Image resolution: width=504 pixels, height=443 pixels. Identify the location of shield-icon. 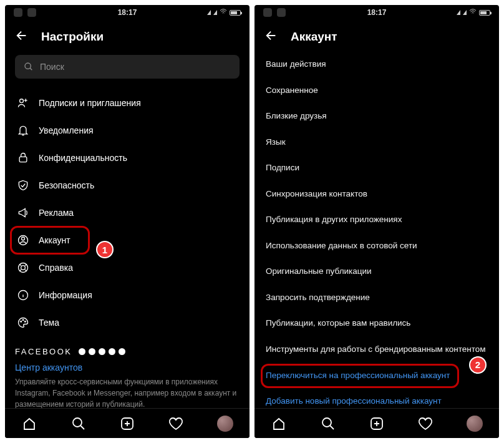
(23, 185).